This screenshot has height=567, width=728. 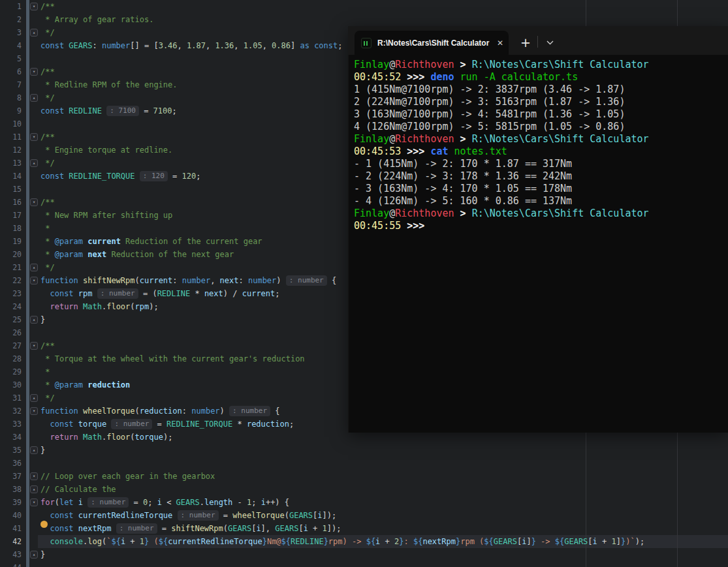 What do you see at coordinates (10, 111) in the screenshot?
I see `line-number: 9` at bounding box center [10, 111].